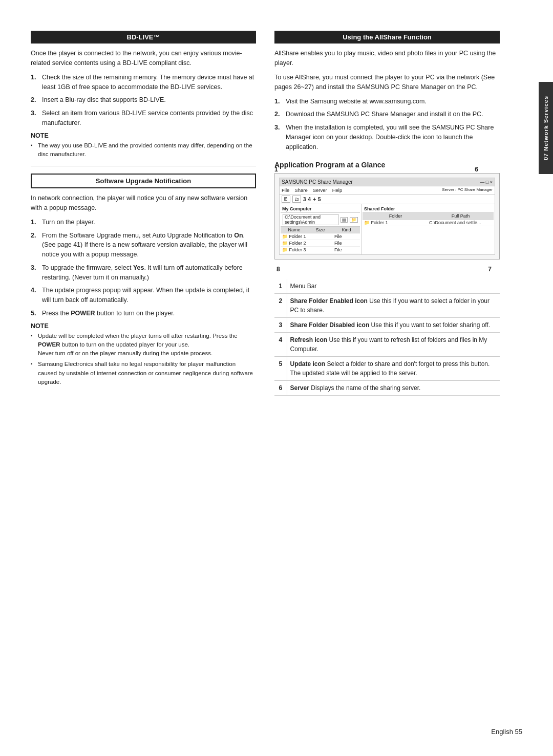 The image size is (553, 756). Describe the element at coordinates (393, 287) in the screenshot. I see `feature-desc-1: Menu Bar` at that location.